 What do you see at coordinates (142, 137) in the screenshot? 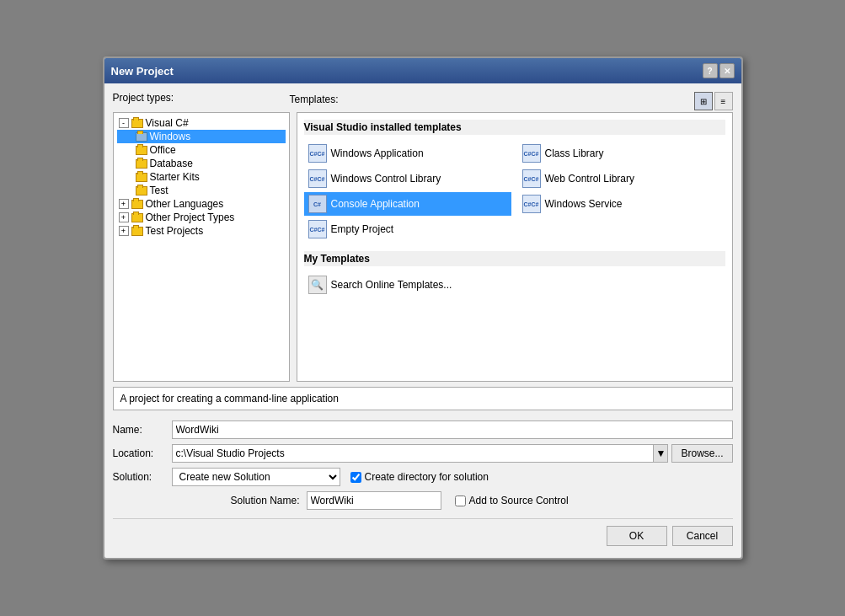
I see `windows-folder-icon` at bounding box center [142, 137].